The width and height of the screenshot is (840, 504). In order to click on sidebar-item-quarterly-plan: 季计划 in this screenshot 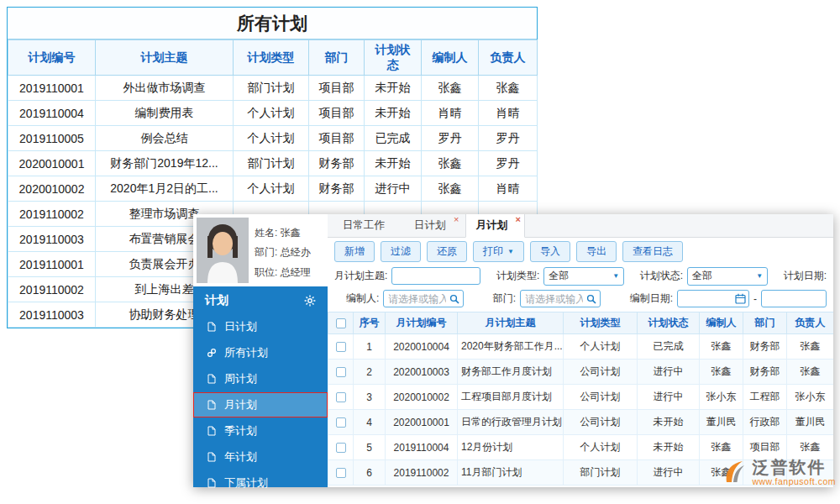, I will do `click(260, 431)`.